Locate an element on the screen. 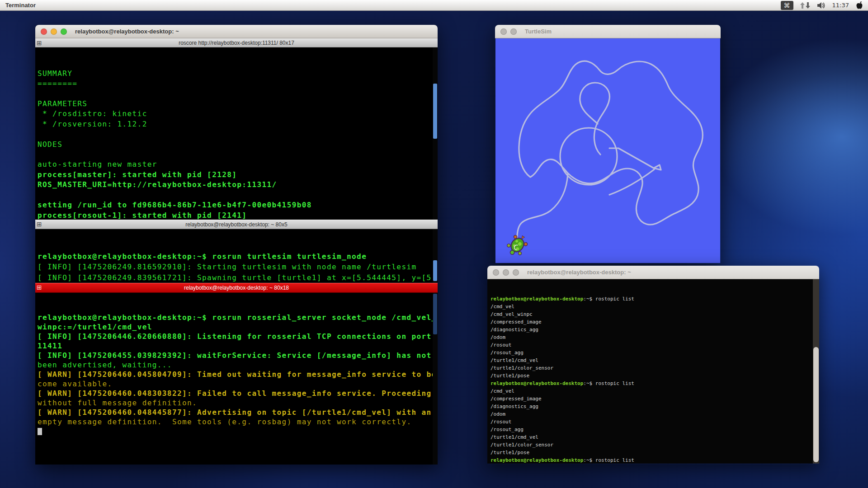  command-glyph: ⌘ is located at coordinates (787, 5).